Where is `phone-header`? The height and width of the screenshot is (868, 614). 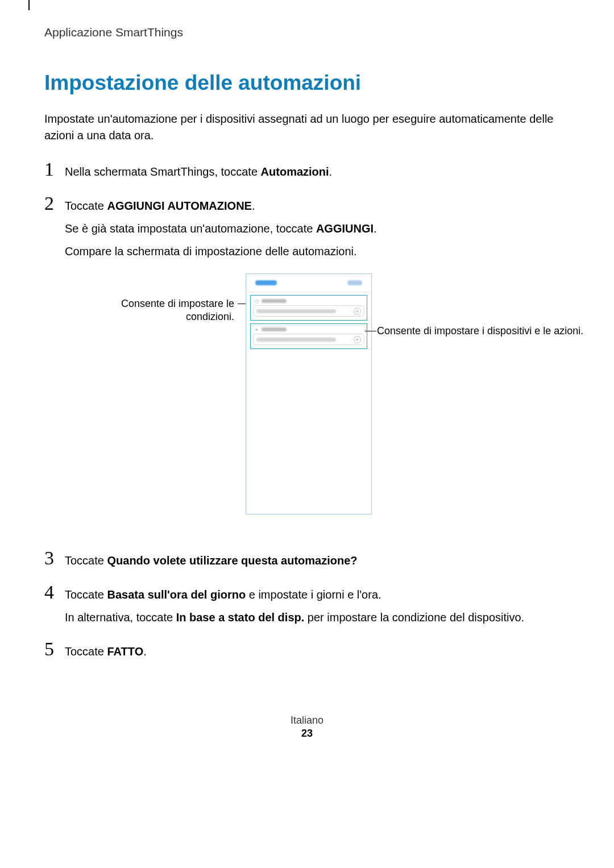
phone-header is located at coordinates (309, 283).